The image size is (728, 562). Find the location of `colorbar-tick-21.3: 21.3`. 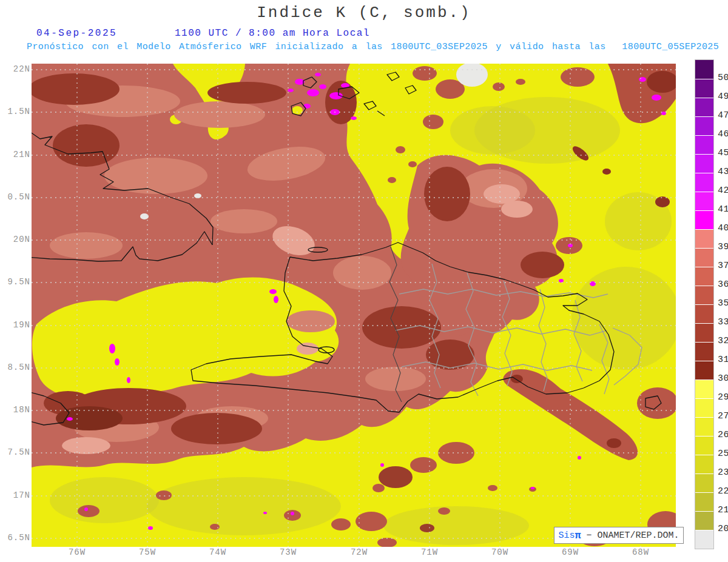

colorbar-tick-21.3: 21.3 is located at coordinates (723, 510).